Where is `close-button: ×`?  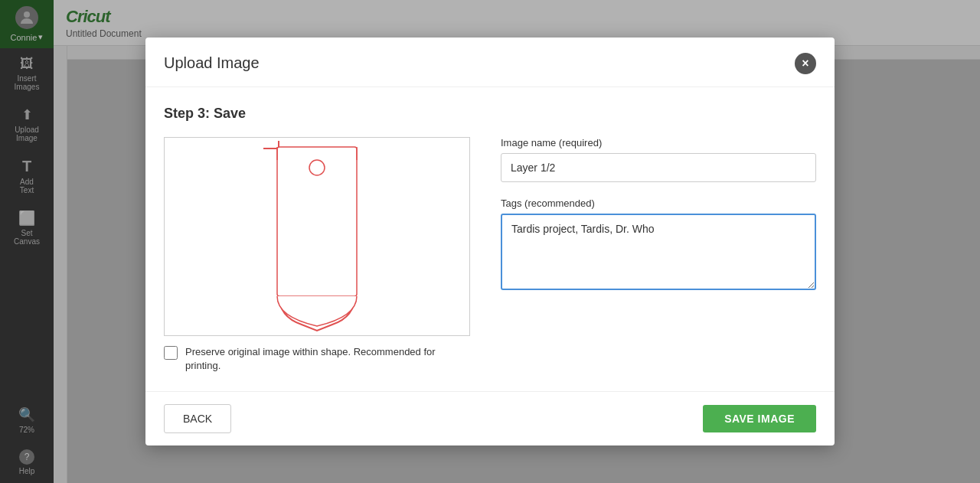
close-button: × is located at coordinates (805, 64).